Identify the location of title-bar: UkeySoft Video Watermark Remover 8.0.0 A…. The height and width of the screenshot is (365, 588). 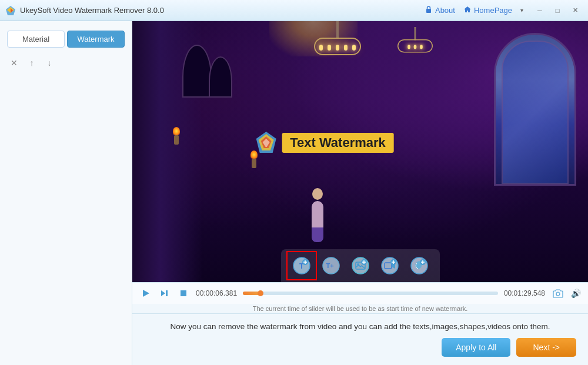
(294, 11).